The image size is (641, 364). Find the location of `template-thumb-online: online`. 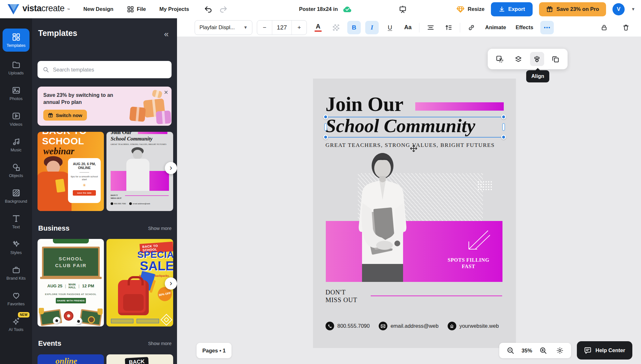

template-thumb-online: online is located at coordinates (71, 359).